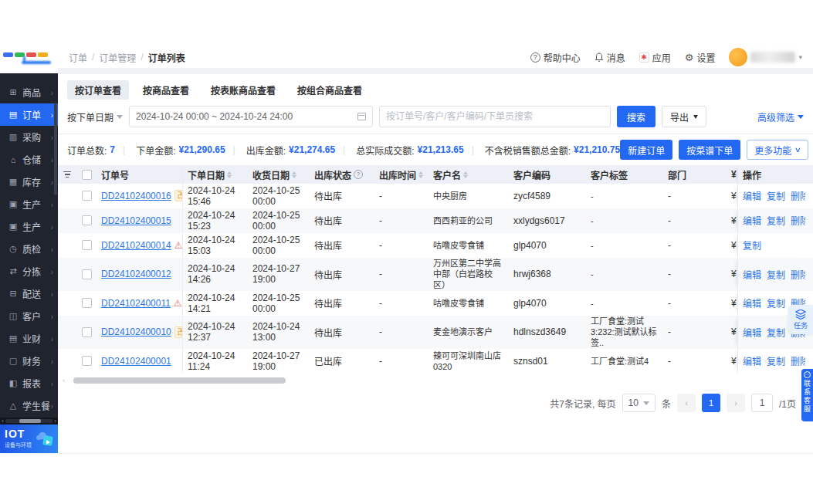 This screenshot has height=504, width=813. I want to click on order-number-link: DD24102400015, so click(136, 221).